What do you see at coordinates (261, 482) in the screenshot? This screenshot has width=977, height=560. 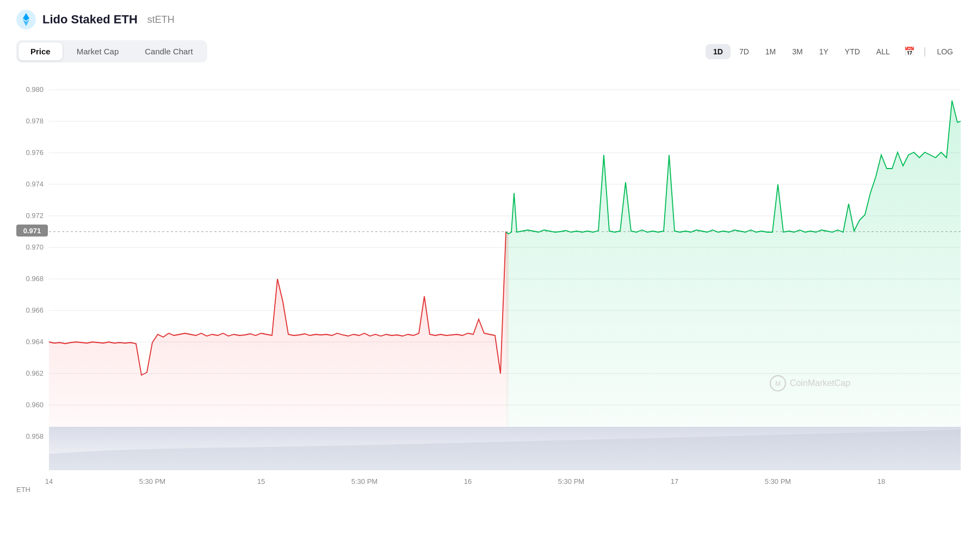 I see `svg-text: 15` at bounding box center [261, 482].